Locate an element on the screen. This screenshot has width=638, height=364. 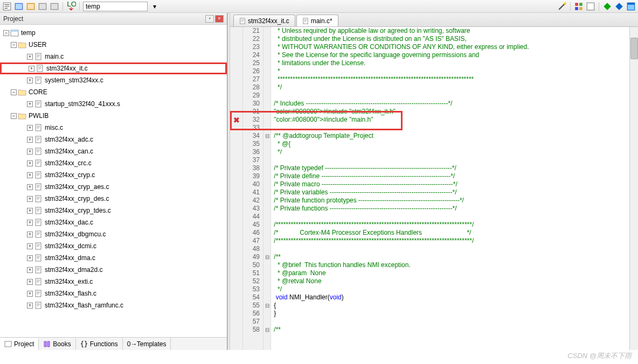
code-line: ****************************************… is located at coordinates (450, 80).